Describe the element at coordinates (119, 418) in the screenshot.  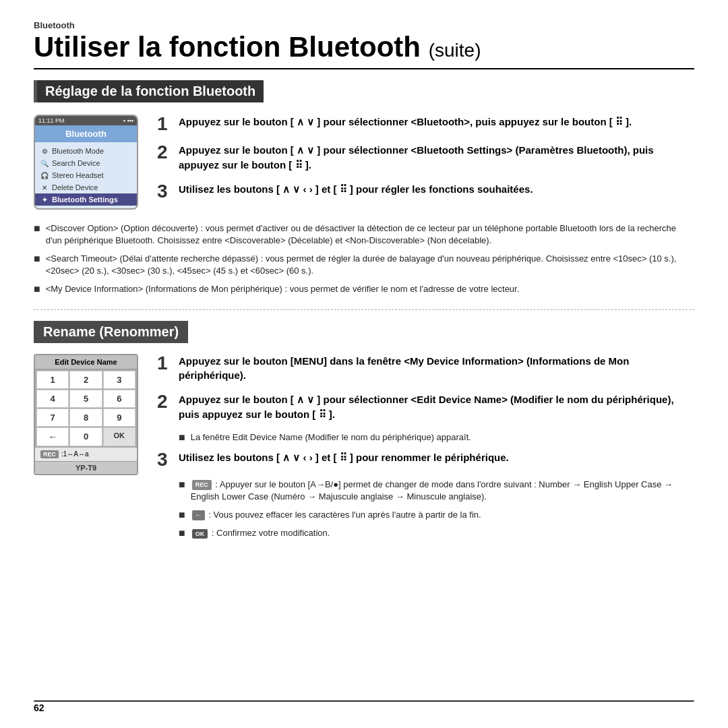
I see `key-9: 9` at that location.